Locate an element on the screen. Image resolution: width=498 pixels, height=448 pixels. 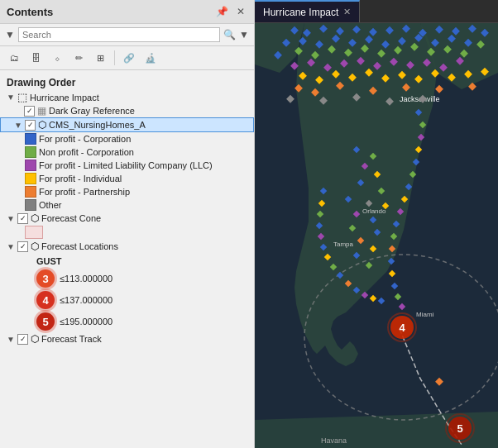
layer-dark-gray-ref: ▦ Dark Gray Reference is located at coordinates (127, 111).